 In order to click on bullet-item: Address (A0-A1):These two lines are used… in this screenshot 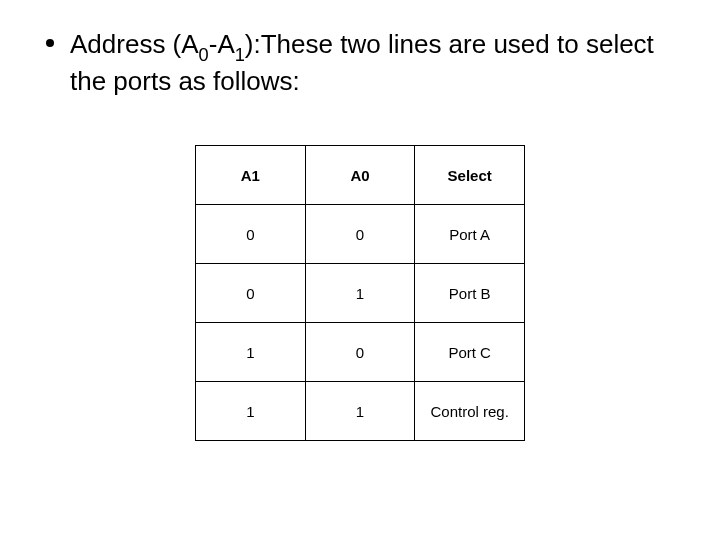, I will do `click(358, 62)`.